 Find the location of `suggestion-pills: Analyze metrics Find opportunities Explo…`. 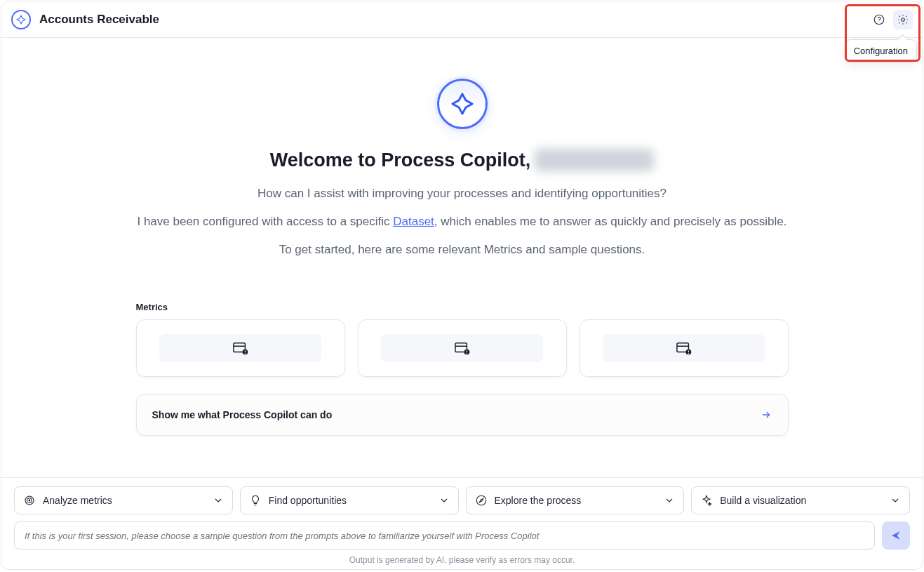

suggestion-pills: Analyze metrics Find opportunities Explo… is located at coordinates (462, 500).